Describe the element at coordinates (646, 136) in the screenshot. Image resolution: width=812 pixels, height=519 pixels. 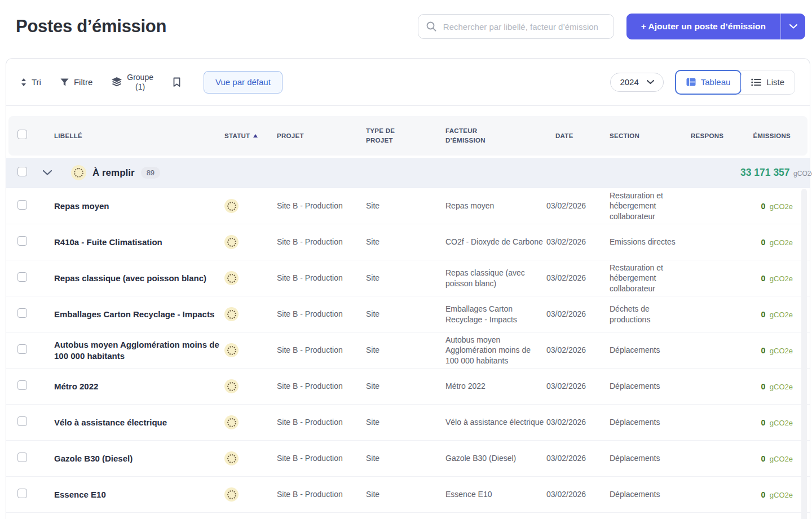
I see `column-header-section: SECTION` at that location.